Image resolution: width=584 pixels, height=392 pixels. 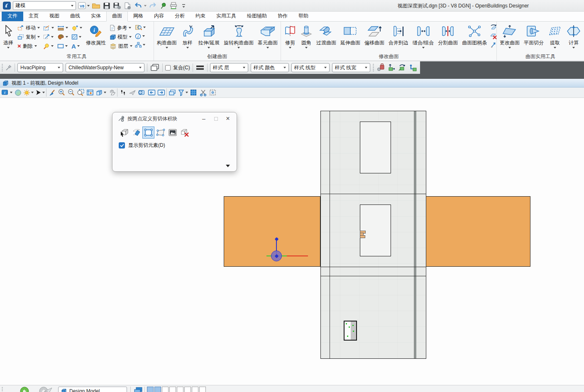 I want to click on save-settings-icon, so click(x=117, y=6).